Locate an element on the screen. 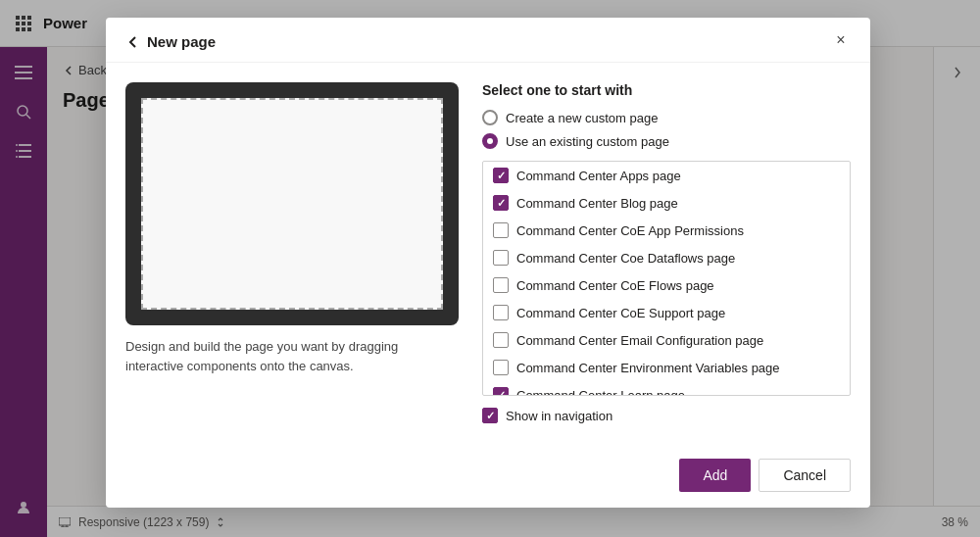 The height and width of the screenshot is (537, 980). radio-label-use-existing: Use an existing custom page is located at coordinates (588, 141).